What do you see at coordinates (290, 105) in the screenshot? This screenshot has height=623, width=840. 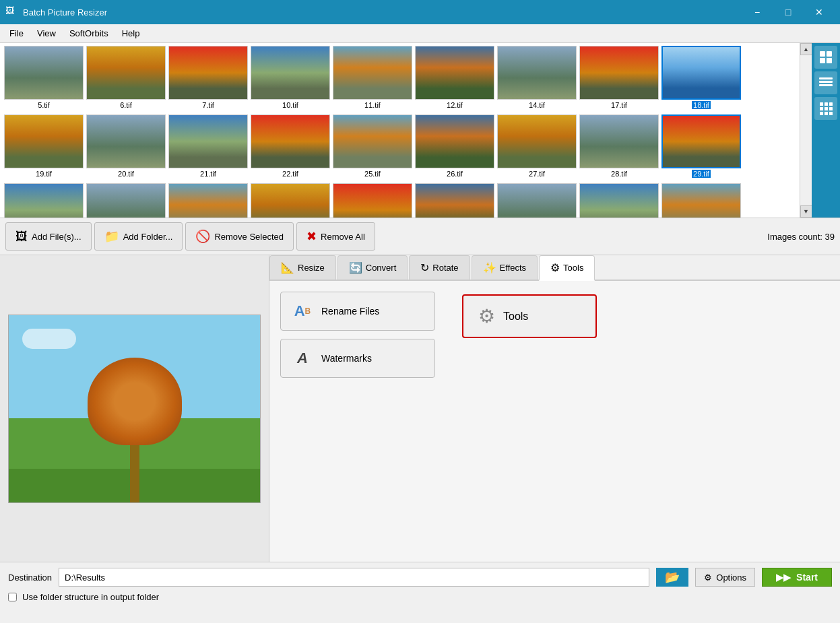 I see `image-filename: 10.tif` at bounding box center [290, 105].